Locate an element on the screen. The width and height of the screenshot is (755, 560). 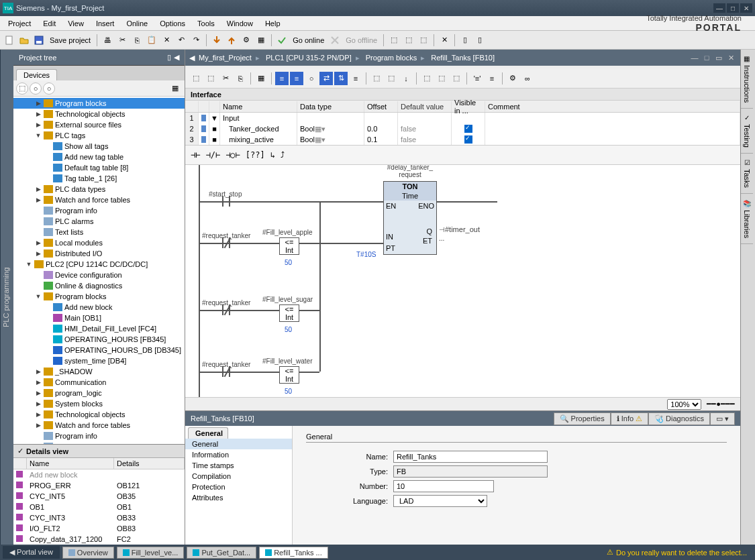
tool2-icon: ▦ is located at coordinates (261, 40).